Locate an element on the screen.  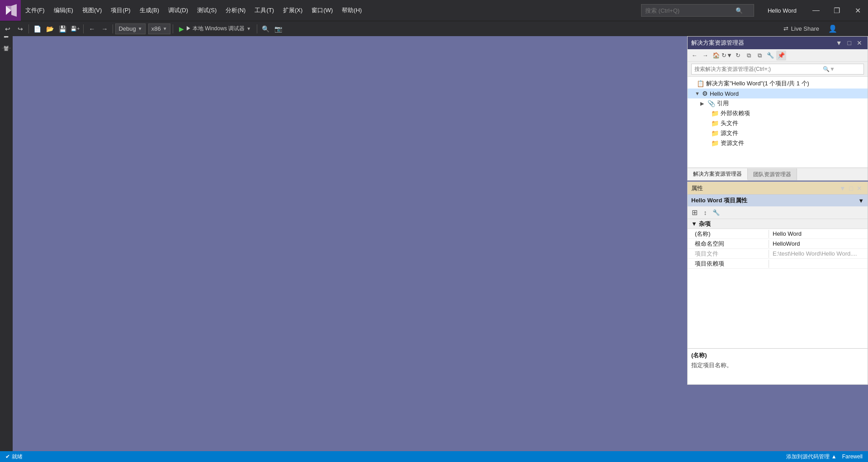
menu-item-tools: 工具(T) is located at coordinates (264, 10).